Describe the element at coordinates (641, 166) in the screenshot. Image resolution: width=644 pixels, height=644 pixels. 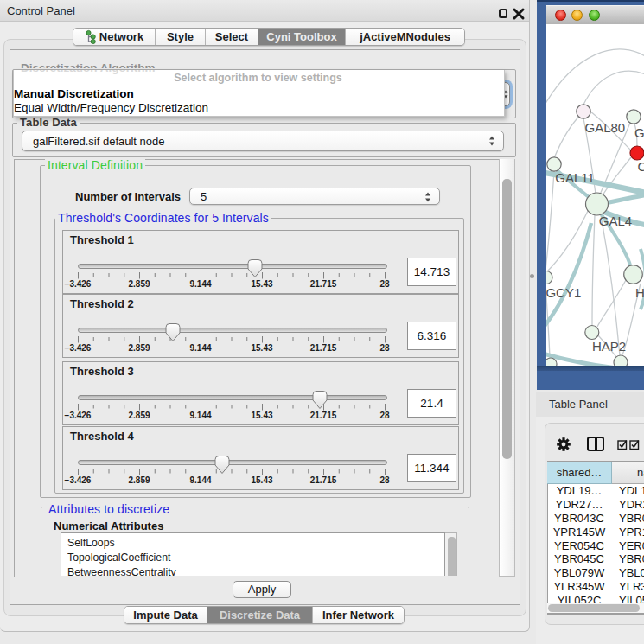
I see `svg-text: C` at that location.